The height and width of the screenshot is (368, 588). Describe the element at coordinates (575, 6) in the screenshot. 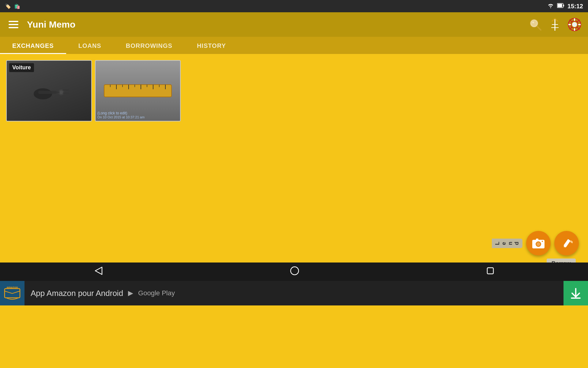

I see `time-display: 15:12` at that location.